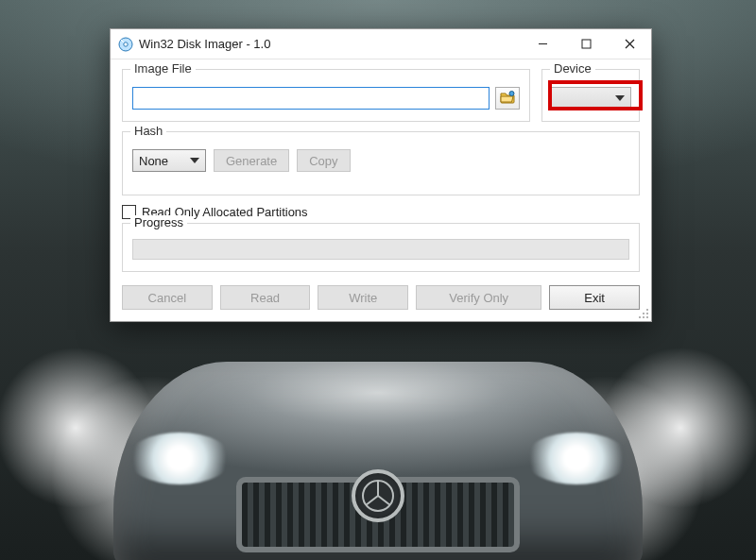  I want to click on generate-button: Generate, so click(251, 161).